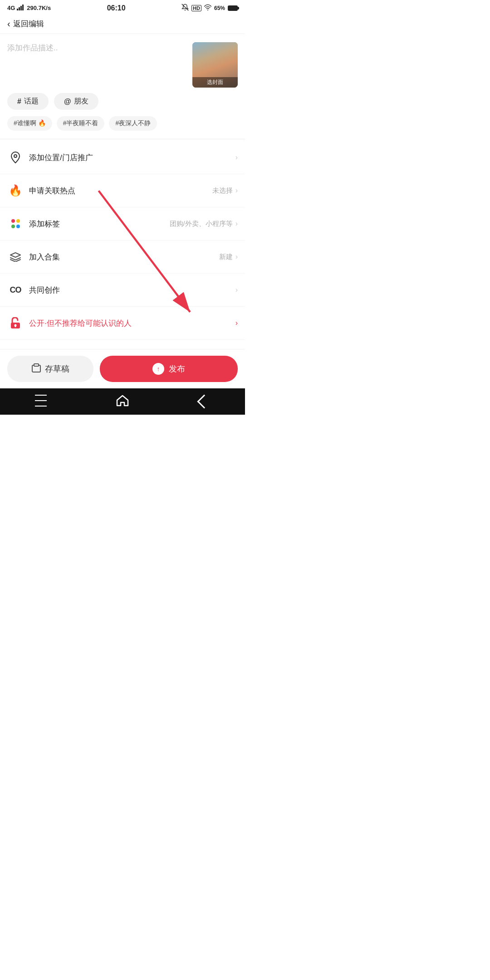 The width and height of the screenshot is (490, 980). What do you see at coordinates (121, 191) in the screenshot?
I see `hotspot-label: 申请关联热点` at bounding box center [121, 191].